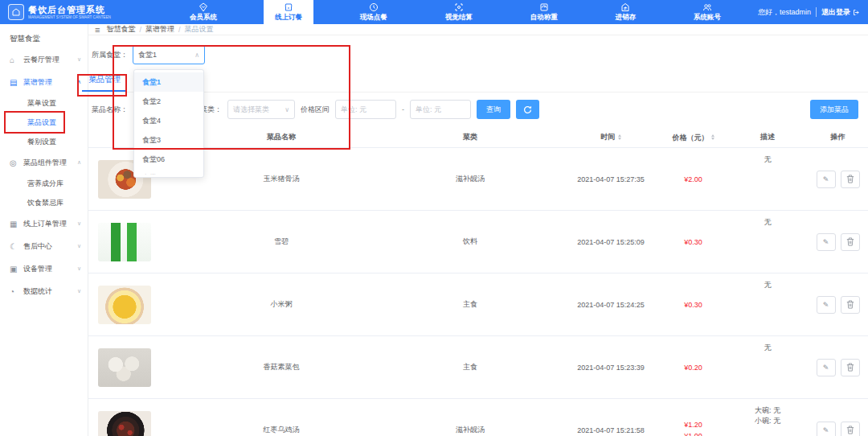 The width and height of the screenshot is (868, 436). I want to click on dish-price: ¥0.30, so click(693, 305).